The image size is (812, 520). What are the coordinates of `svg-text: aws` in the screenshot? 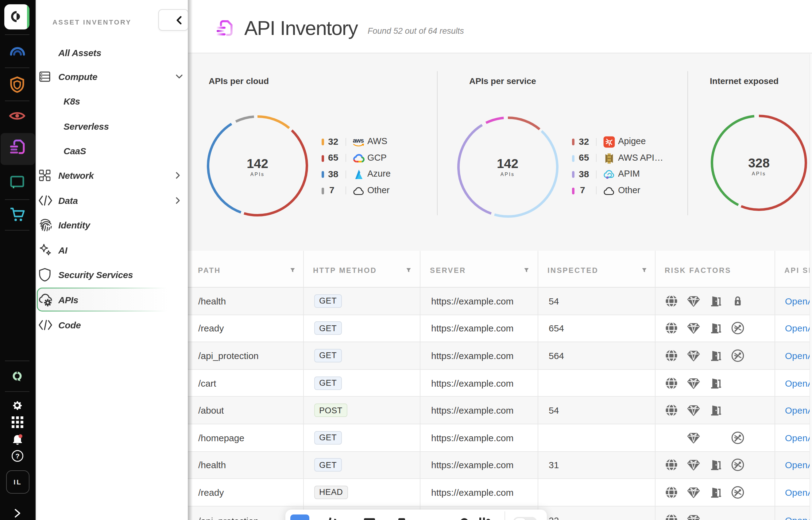 It's located at (358, 140).